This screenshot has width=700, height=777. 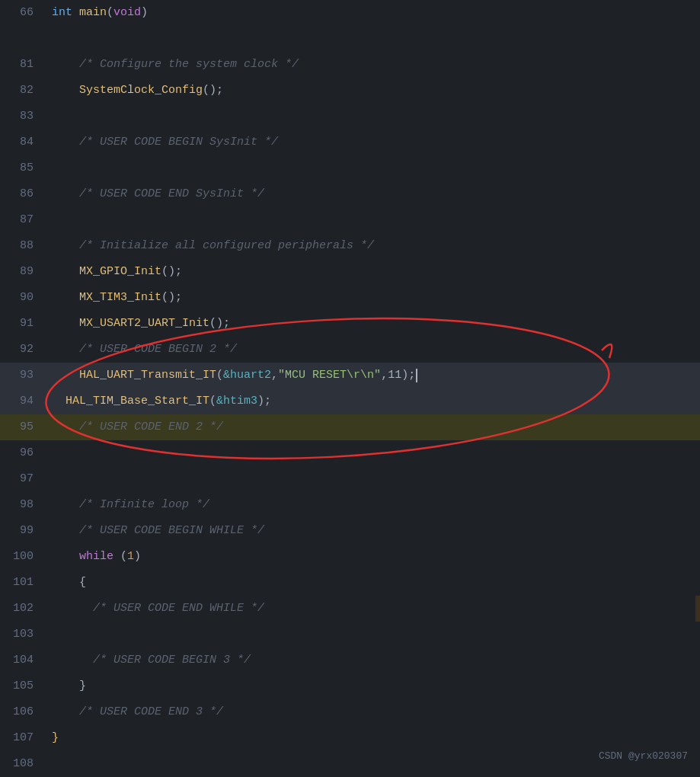 What do you see at coordinates (23, 479) in the screenshot?
I see `line-number: 97` at bounding box center [23, 479].